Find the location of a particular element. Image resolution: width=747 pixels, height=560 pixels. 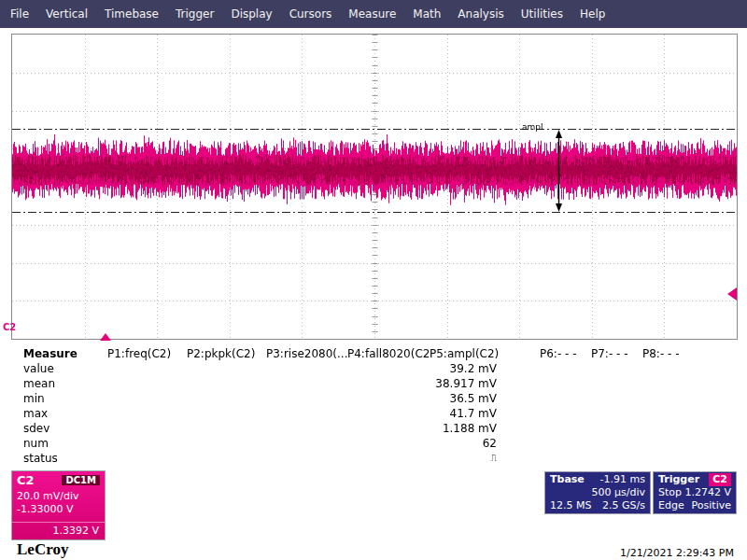

p5-num: 62 is located at coordinates (485, 444).